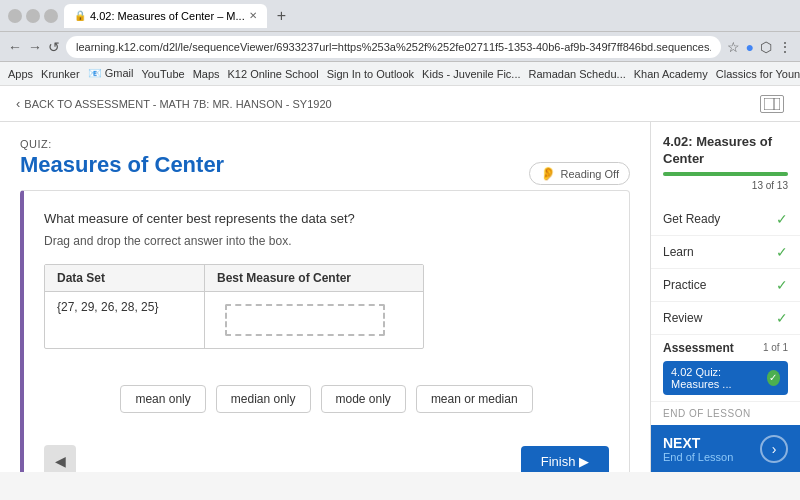 The image size is (800, 500). I want to click on table-header-dataset: Data Set, so click(125, 278).